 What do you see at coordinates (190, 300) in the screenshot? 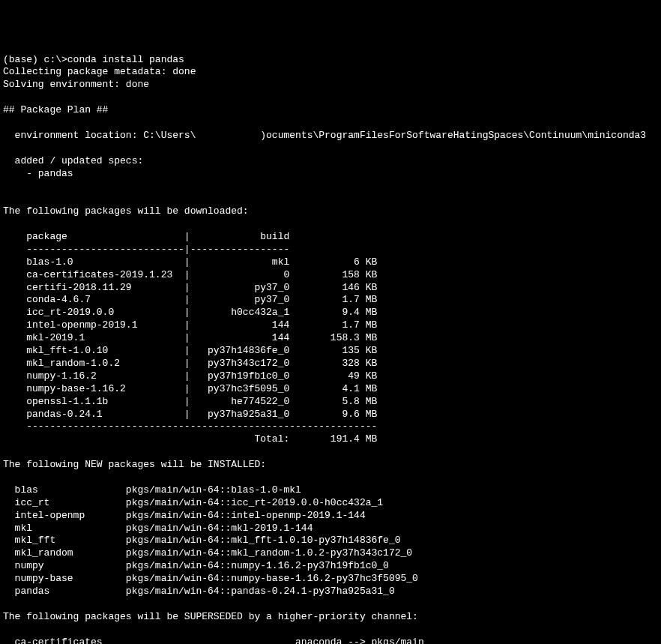
I see `package-row: conda-4.6.7 | py37_0 1.7 MB` at bounding box center [190, 300].